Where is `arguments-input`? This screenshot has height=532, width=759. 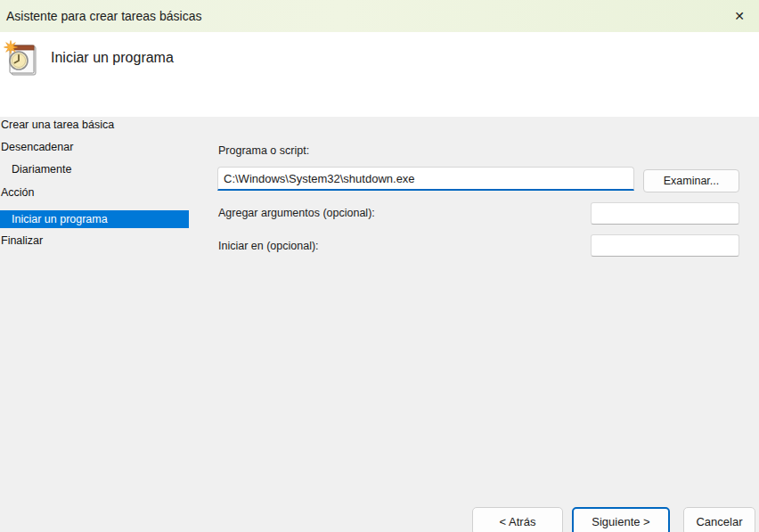 arguments-input is located at coordinates (665, 214).